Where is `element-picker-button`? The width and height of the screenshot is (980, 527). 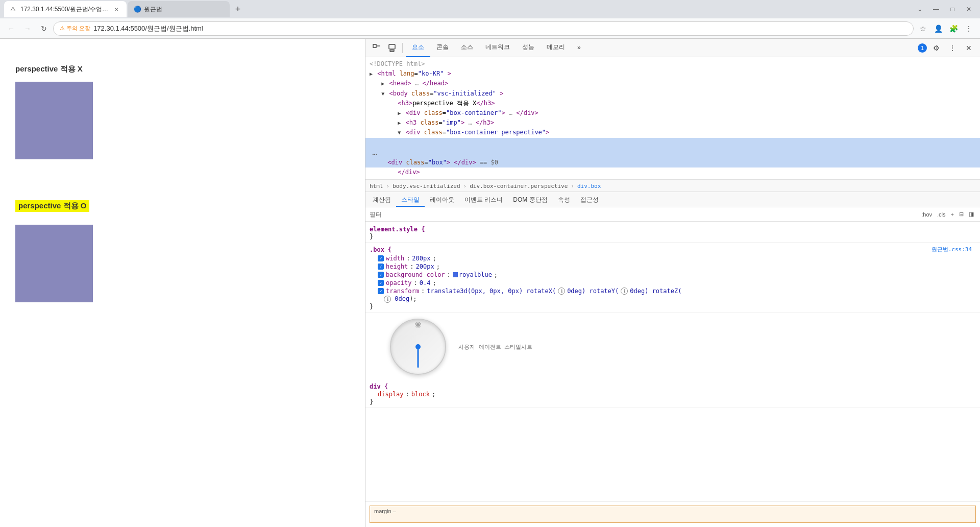
element-picker-button is located at coordinates (377, 48).